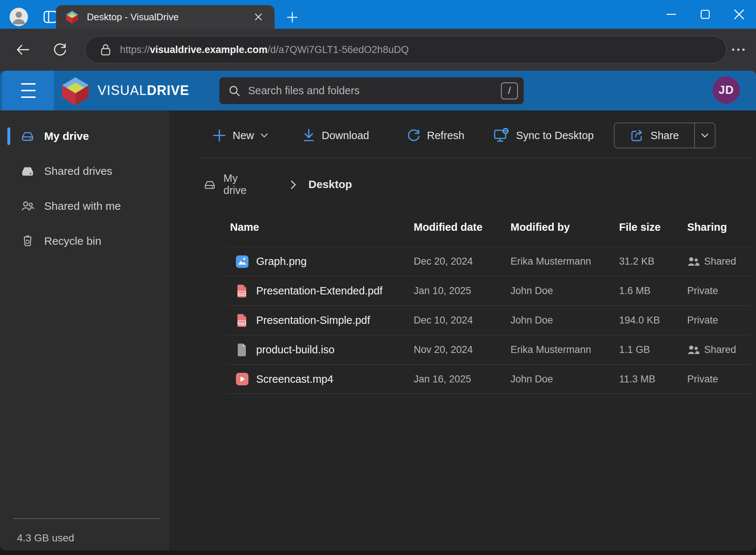  Describe the element at coordinates (462, 291) in the screenshot. I see `modified-date-cell: Jan 10, 2025` at that location.